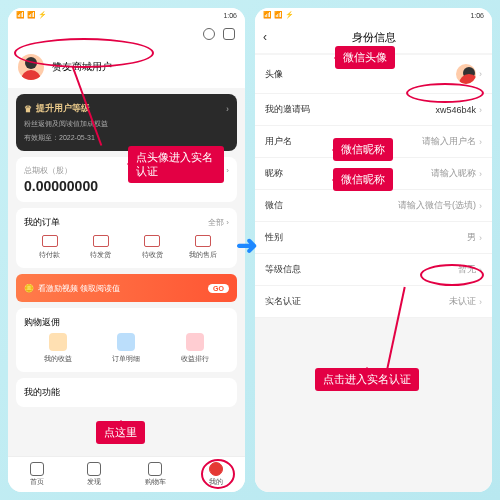 The width and height of the screenshot is (500, 500). I want to click on avatar, so click(31, 67).